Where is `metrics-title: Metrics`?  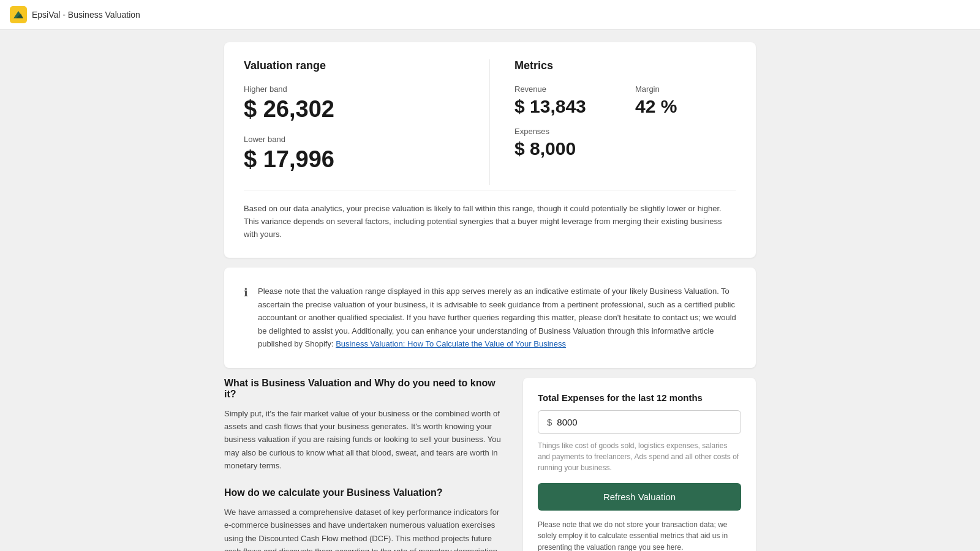
metrics-title: Metrics is located at coordinates (625, 66).